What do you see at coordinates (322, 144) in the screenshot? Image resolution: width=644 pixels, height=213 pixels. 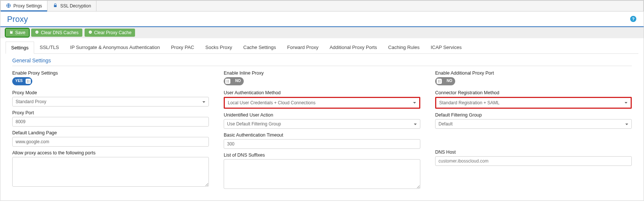 I see `basic-auth-timeout-input` at bounding box center [322, 144].